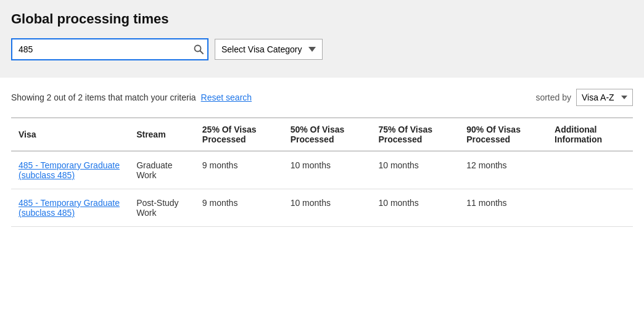 The width and height of the screenshot is (644, 320). Describe the element at coordinates (110, 49) in the screenshot. I see `search-input-wrapper` at that location.